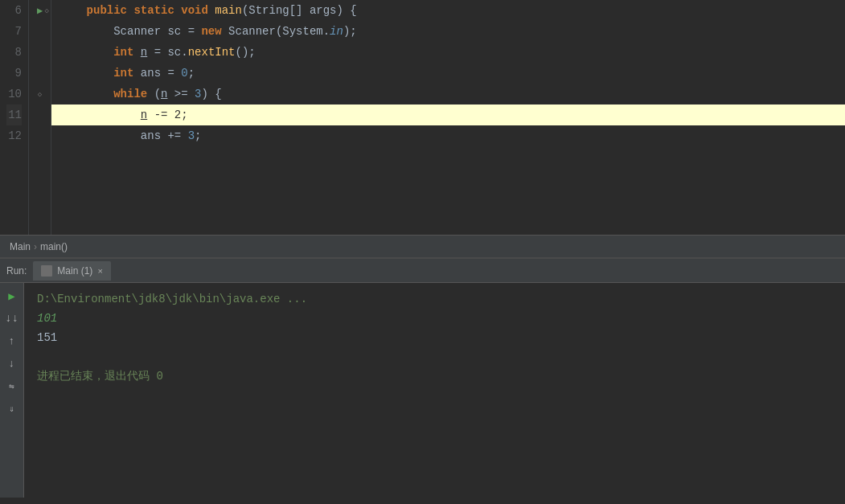  What do you see at coordinates (130, 94) in the screenshot?
I see `keyword-while: while` at bounding box center [130, 94].